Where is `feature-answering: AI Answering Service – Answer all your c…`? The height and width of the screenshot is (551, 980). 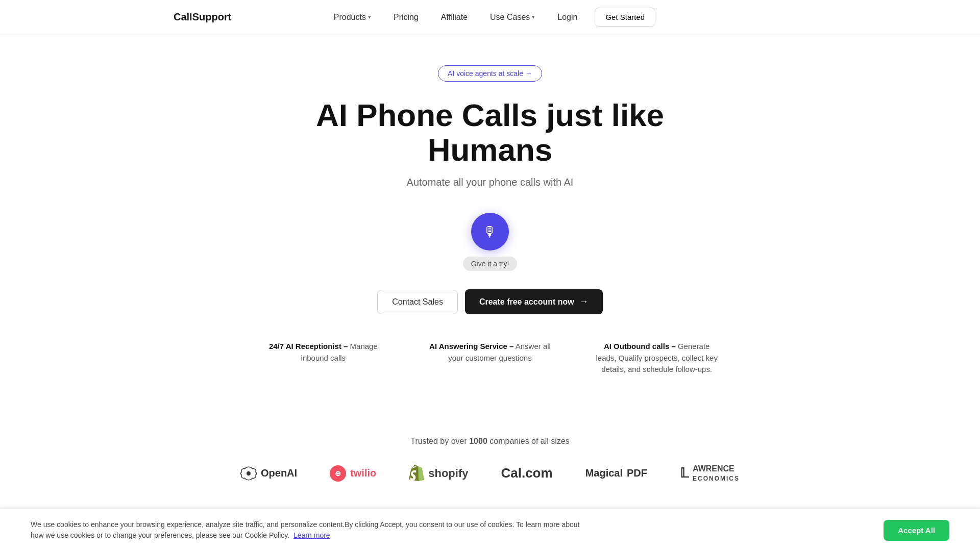 feature-answering: AI Answering Service – Answer all your c… is located at coordinates (490, 358).